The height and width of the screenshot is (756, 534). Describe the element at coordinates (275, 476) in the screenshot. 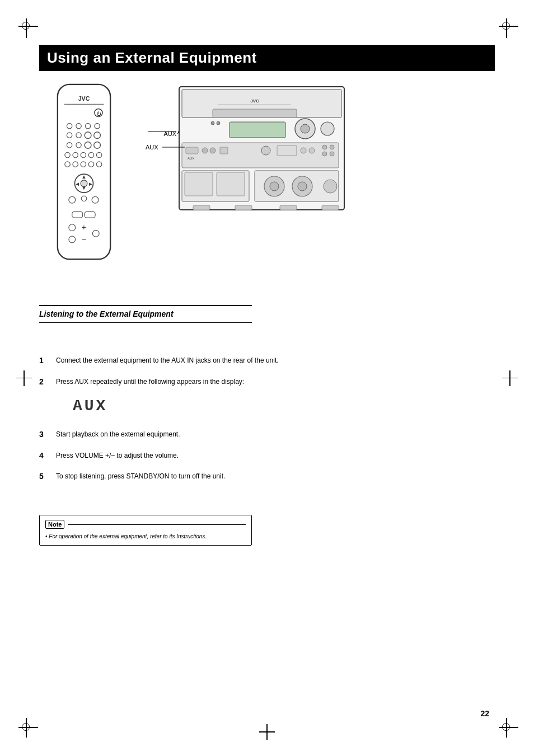

I see `step-5-text: To stop listening, press STANDBY/ON to t…` at that location.